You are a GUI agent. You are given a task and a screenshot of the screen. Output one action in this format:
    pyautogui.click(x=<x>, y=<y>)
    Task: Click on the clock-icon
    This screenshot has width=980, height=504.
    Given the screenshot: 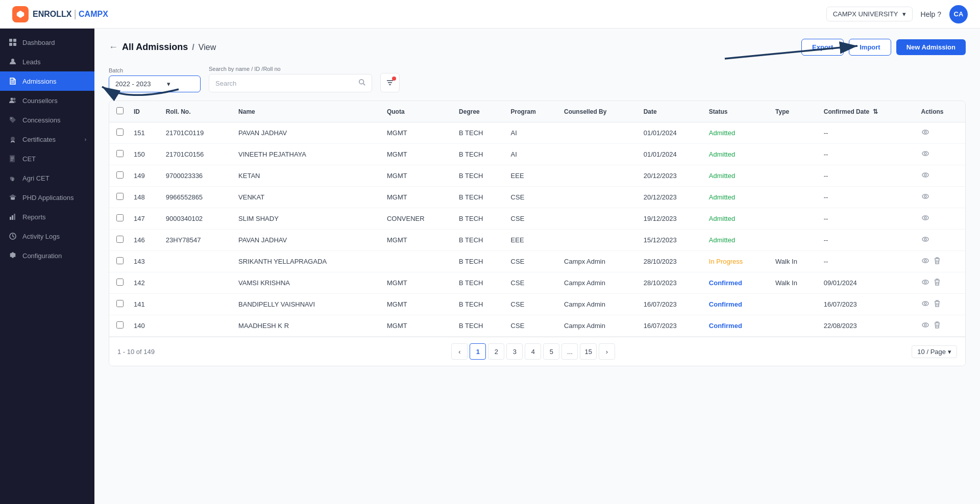 What is the action you would take?
    pyautogui.click(x=13, y=236)
    